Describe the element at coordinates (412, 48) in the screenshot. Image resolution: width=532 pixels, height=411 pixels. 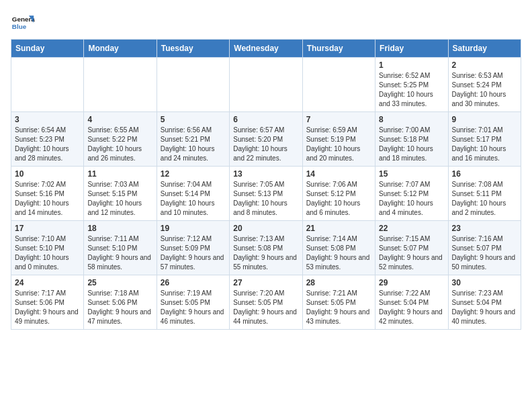
I see `weekday-header: Friday` at that location.